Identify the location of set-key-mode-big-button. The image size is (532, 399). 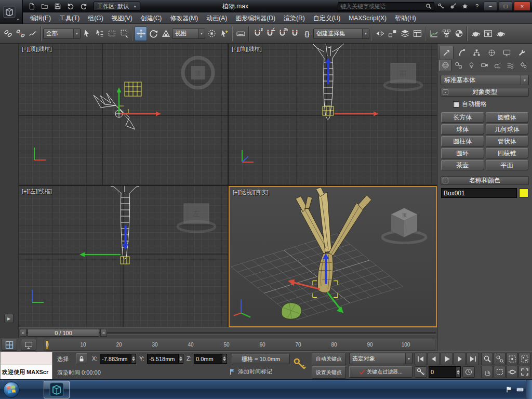
(300, 364).